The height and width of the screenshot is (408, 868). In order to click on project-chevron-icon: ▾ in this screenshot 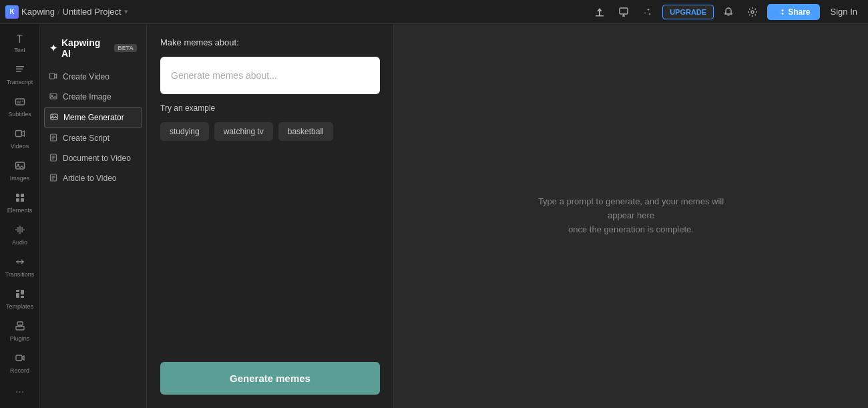, I will do `click(126, 12)`.